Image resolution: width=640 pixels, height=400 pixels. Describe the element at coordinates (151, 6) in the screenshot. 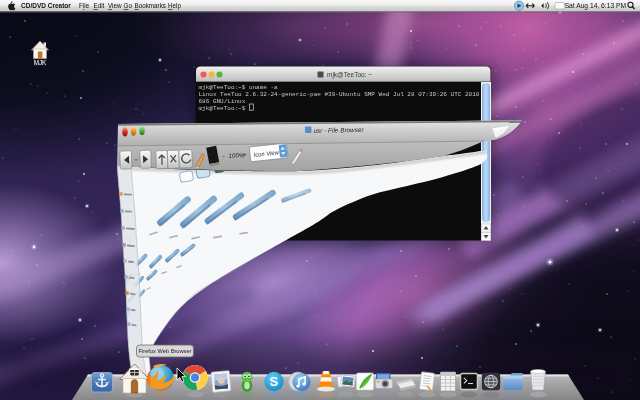

I see `svg-text: Bookmarks` at that location.